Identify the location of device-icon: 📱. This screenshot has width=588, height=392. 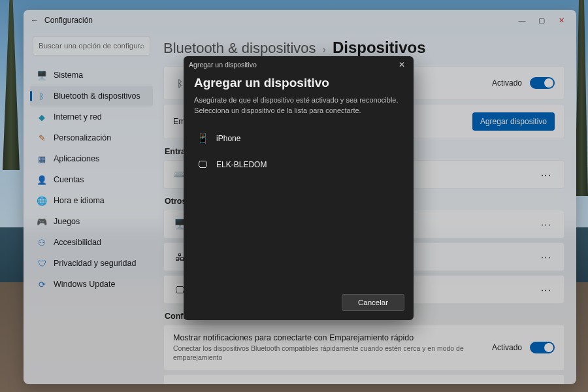
(203, 139).